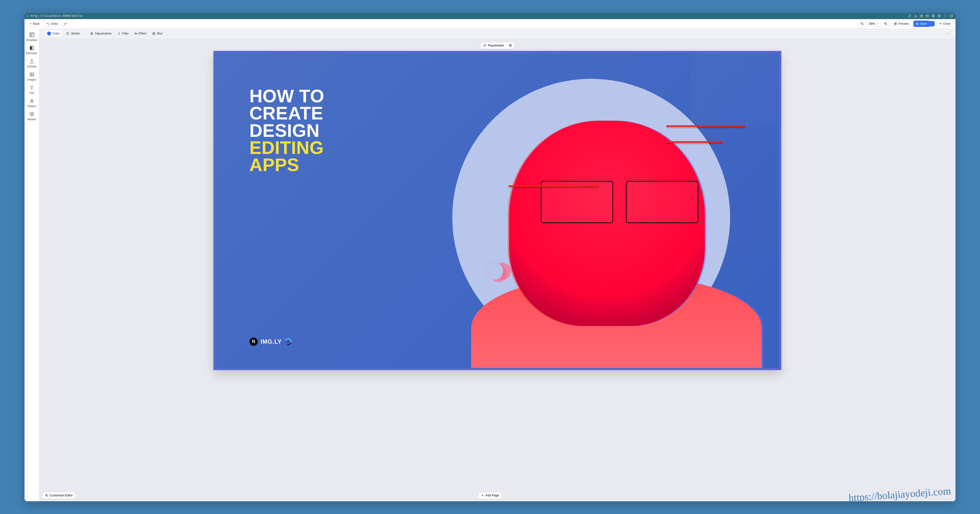  I want to click on save-group: Save, so click(924, 24).